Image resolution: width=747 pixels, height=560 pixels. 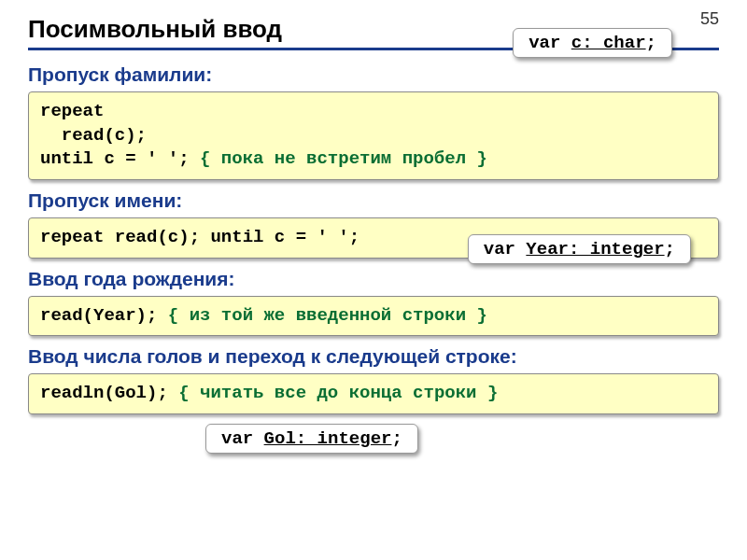 I want to click on var-declaration-c: var c: char;, so click(x=592, y=43).